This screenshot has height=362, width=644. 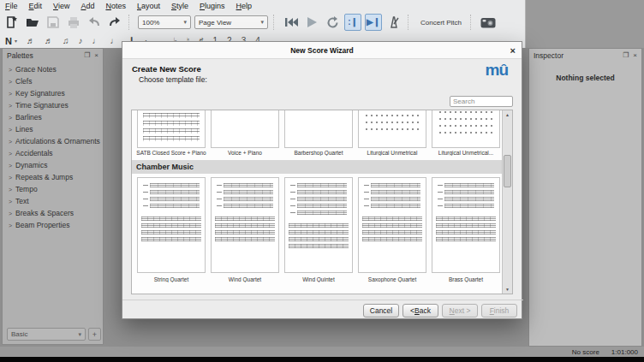 What do you see at coordinates (231, 22) in the screenshot?
I see `view-mode-select: Page View ▾` at bounding box center [231, 22].